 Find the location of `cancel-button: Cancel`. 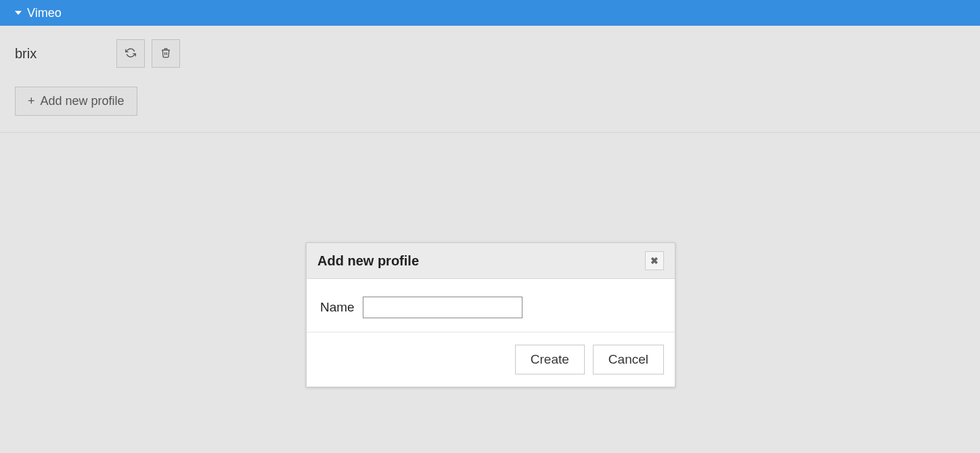

cancel-button: Cancel is located at coordinates (628, 360).